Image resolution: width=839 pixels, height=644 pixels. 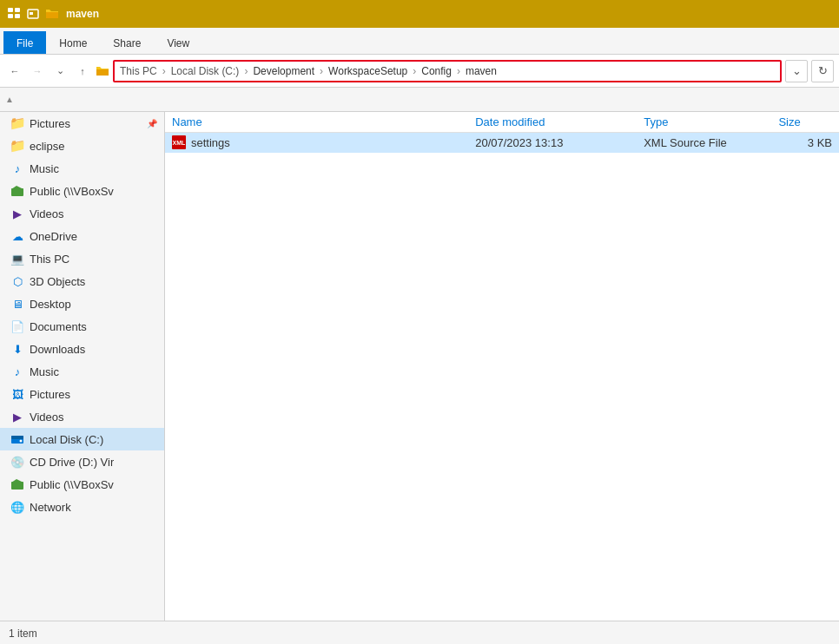 What do you see at coordinates (24, 43) in the screenshot?
I see `tab-file: File` at bounding box center [24, 43].